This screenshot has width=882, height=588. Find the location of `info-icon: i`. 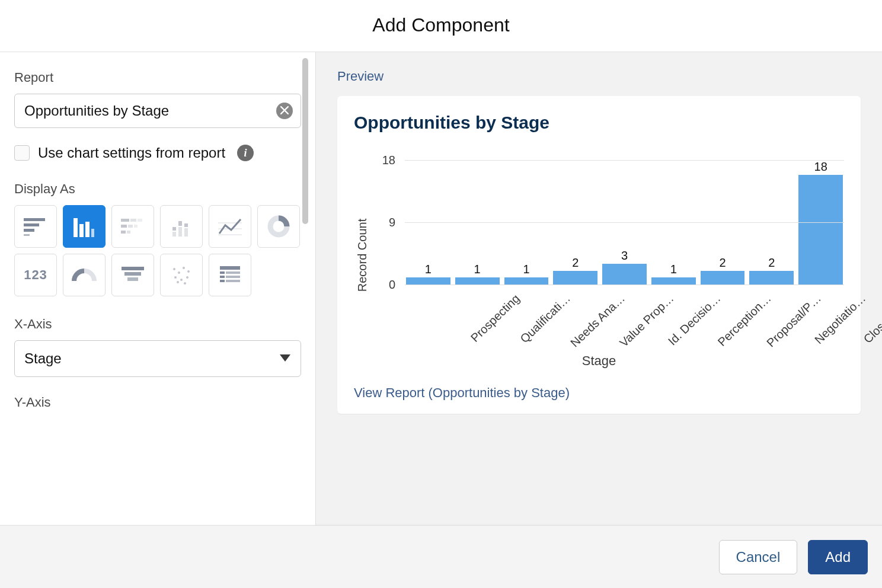

info-icon: i is located at coordinates (245, 153).